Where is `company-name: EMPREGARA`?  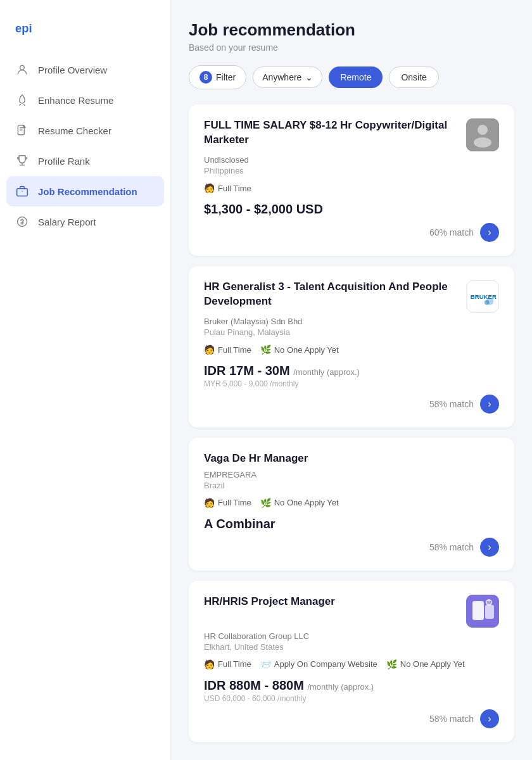
company-name: EMPREGARA is located at coordinates (352, 475).